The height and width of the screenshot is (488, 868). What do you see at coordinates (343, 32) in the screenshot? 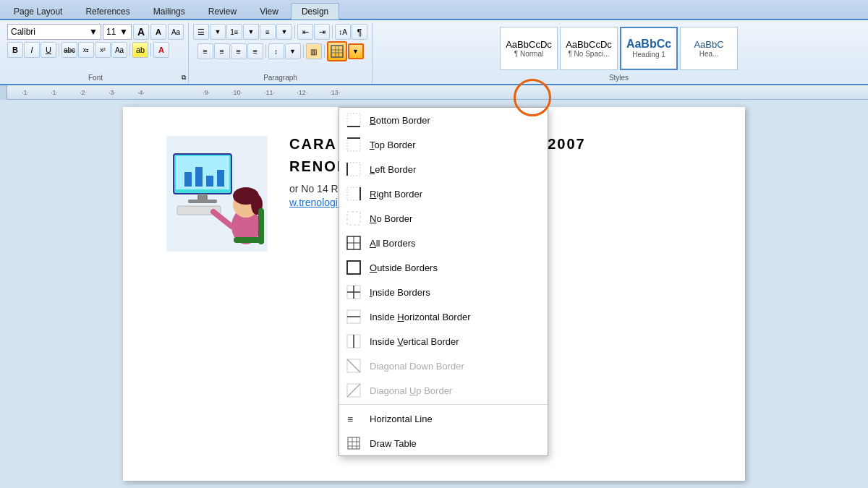
I see `sort-button: ↕A` at bounding box center [343, 32].